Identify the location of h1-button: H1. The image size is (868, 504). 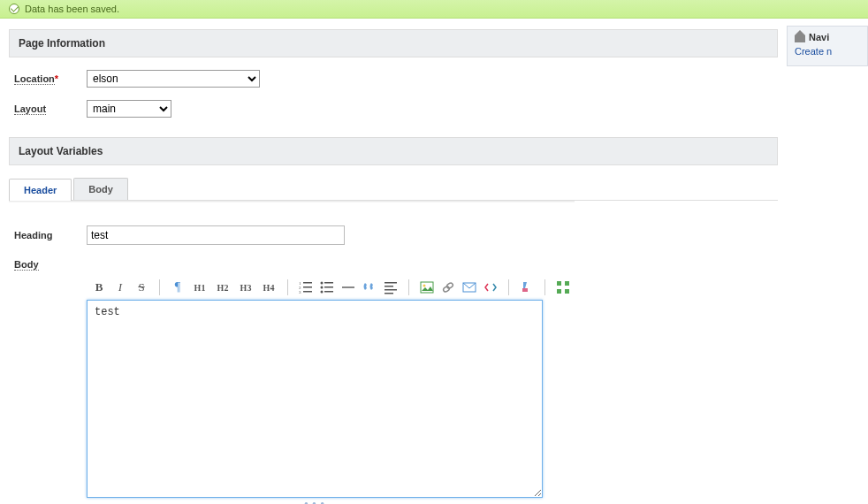
(200, 287).